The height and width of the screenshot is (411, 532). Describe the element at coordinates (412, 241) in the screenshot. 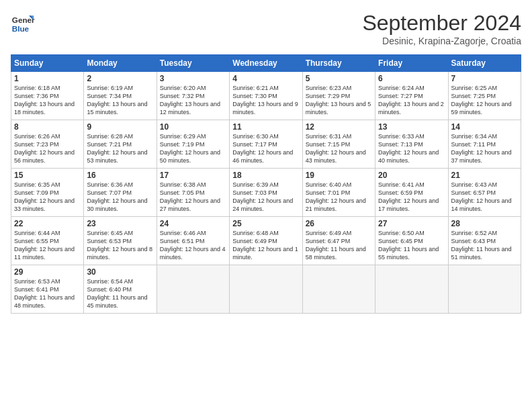

I see `table-row: 27Sunrise: 6:50 AMSunset: 6:45 PMDayligh…` at that location.